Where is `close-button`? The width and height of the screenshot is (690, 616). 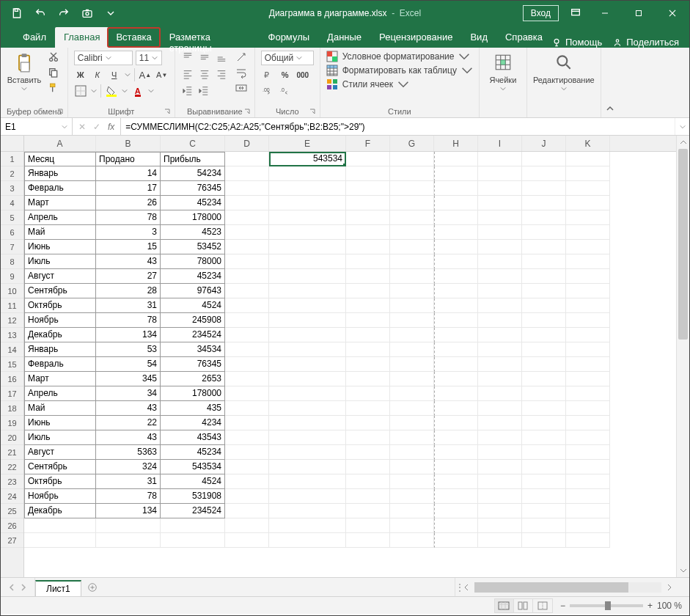 close-button is located at coordinates (672, 13).